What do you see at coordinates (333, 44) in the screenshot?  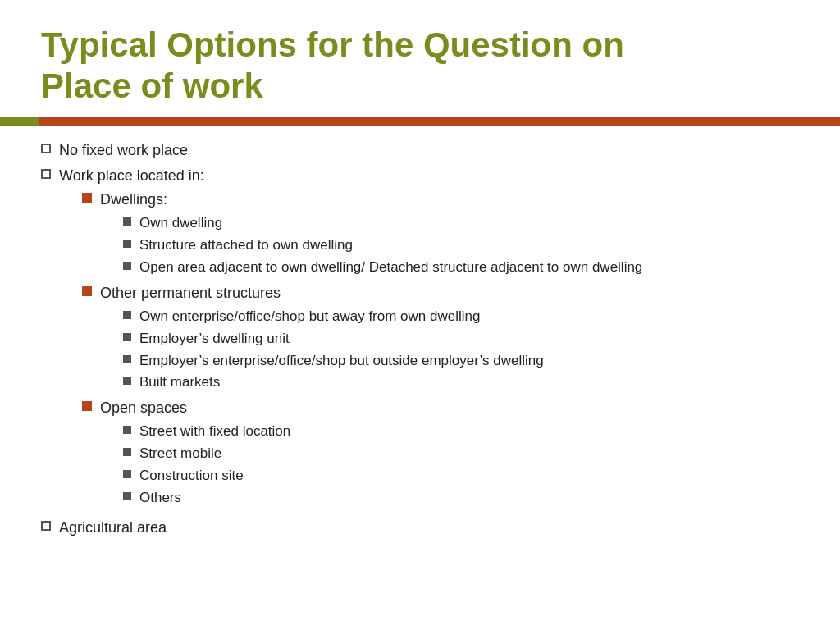 I see `title-line1: Typical Options for the Question on` at bounding box center [333, 44].